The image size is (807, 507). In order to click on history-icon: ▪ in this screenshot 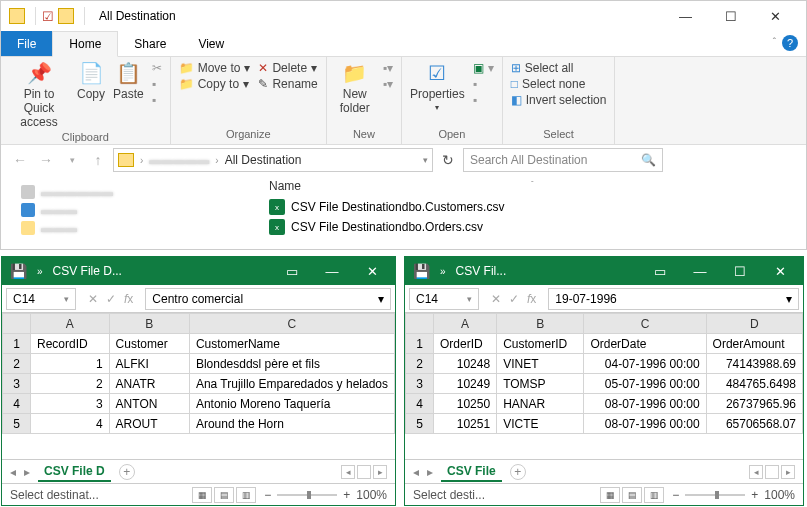, I will do `click(484, 100)`.